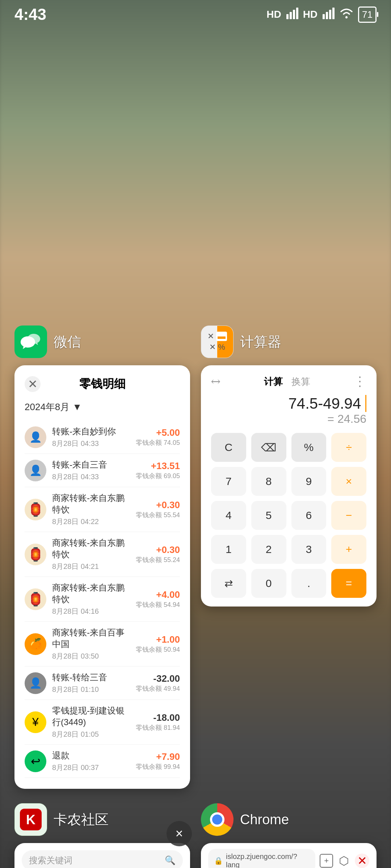 This screenshot has height=868, width=391. Describe the element at coordinates (309, 515) in the screenshot. I see `calc-btn-6: 6` at that location.